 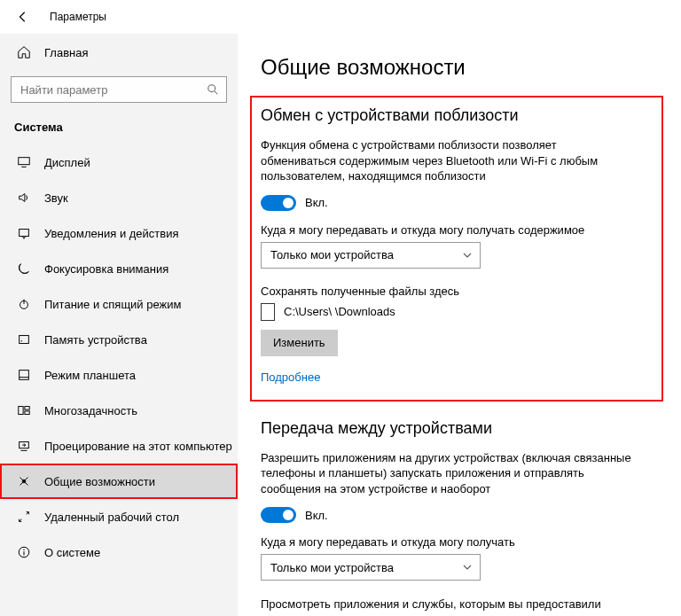 What do you see at coordinates (119, 162) in the screenshot?
I see `nav-item-0: Дисплей` at bounding box center [119, 162].